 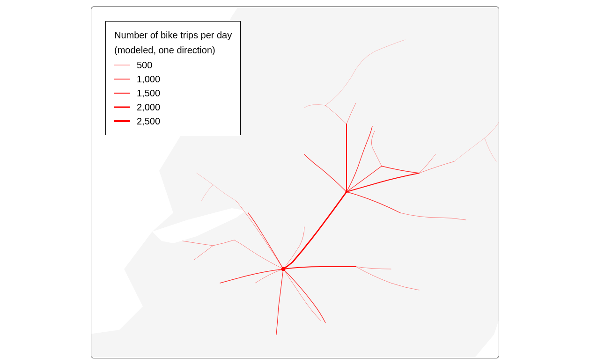 What do you see at coordinates (173, 78) in the screenshot?
I see `legend: Number of bike trips per day (modeled, o…` at bounding box center [173, 78].